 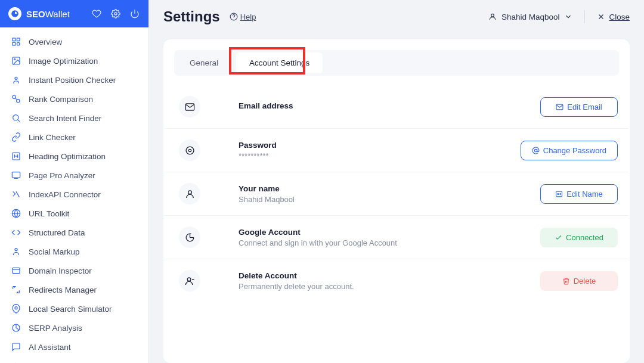 What do you see at coordinates (372, 145) in the screenshot?
I see `password-label: Password` at bounding box center [372, 145].